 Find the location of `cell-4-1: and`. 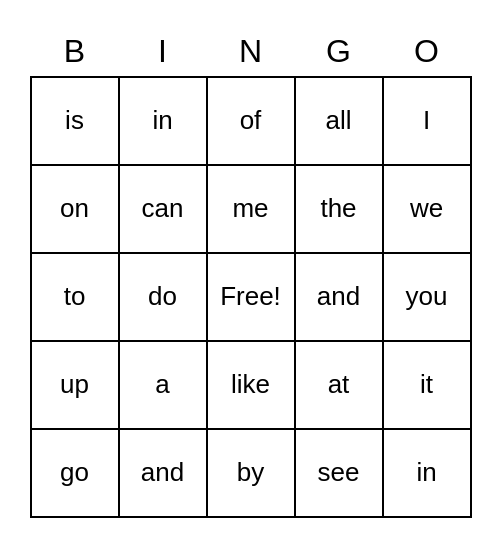

cell-4-1: and is located at coordinates (163, 473).